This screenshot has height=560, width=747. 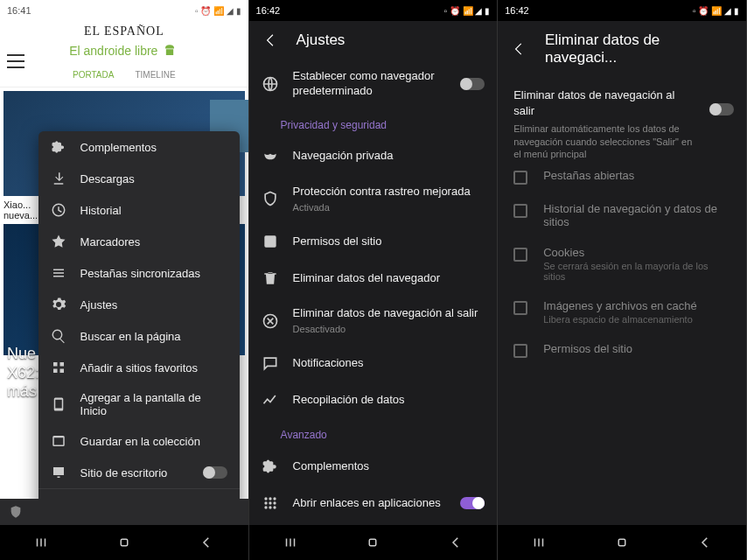 What do you see at coordinates (139, 273) in the screenshot?
I see `menu-pestanas-sync: Pestañas sincronizadas` at bounding box center [139, 273].